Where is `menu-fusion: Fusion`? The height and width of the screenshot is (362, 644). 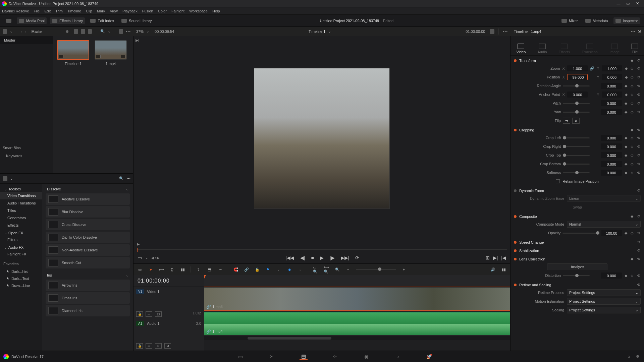
menu-fusion: Fusion is located at coordinates (148, 11).